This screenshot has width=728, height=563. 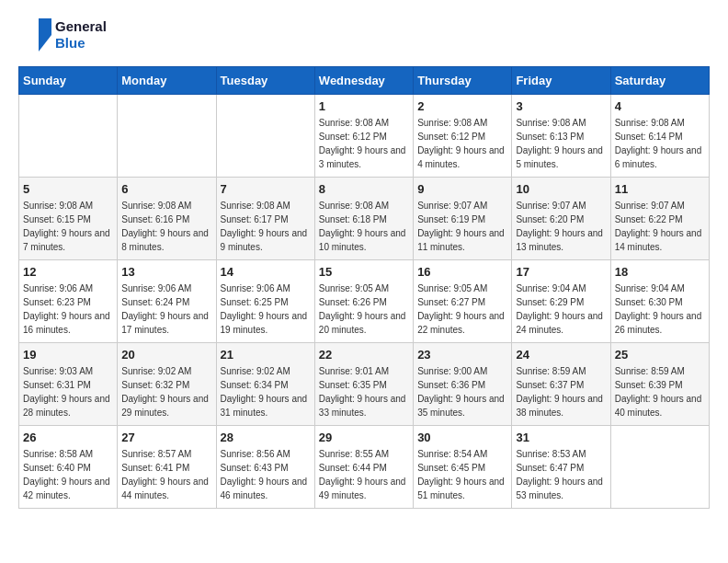 I want to click on day-info: Sunrise: 9:01 AMSunset: 6:35 PMDaylight:…, so click(x=364, y=392).